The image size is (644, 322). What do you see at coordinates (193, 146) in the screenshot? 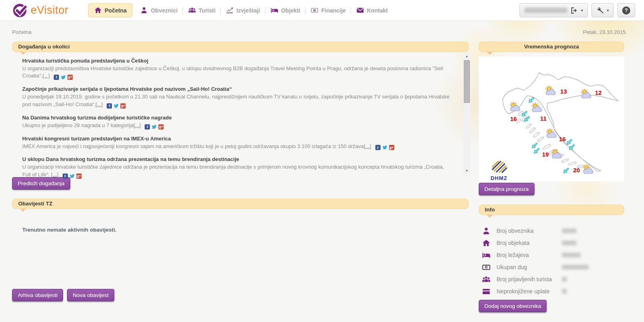
I see `news-text: IMEX America je najveći i najposjećeniji…` at bounding box center [193, 146].